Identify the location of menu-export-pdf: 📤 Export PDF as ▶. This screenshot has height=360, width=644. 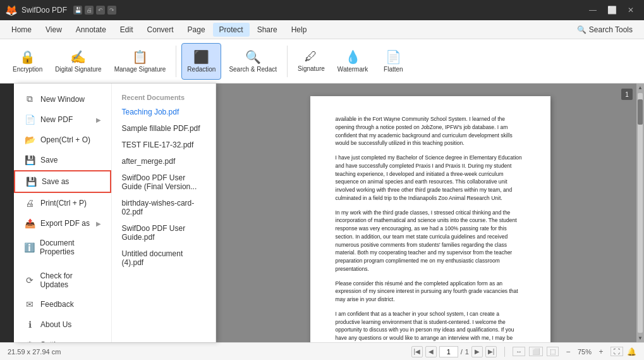
(63, 223).